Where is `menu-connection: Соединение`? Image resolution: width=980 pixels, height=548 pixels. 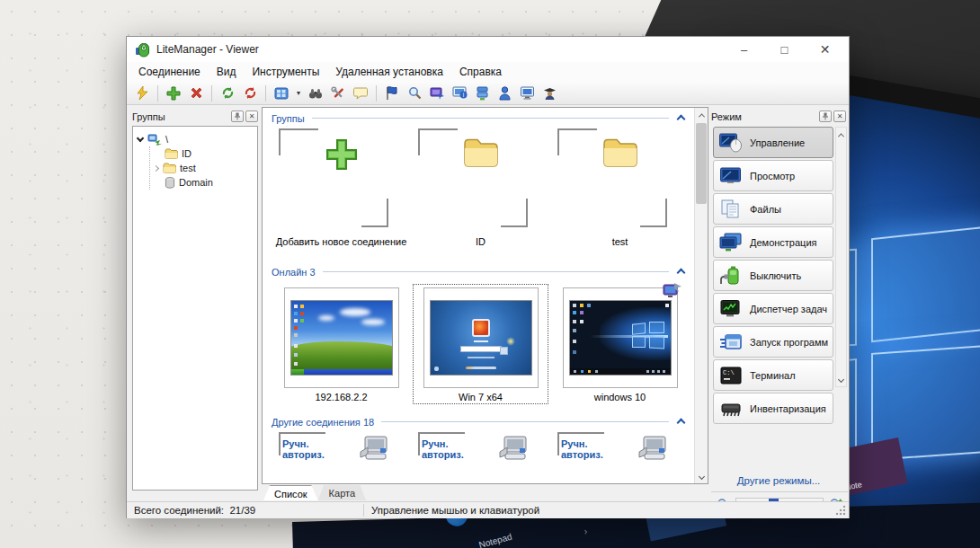
menu-connection: Соединение is located at coordinates (169, 72).